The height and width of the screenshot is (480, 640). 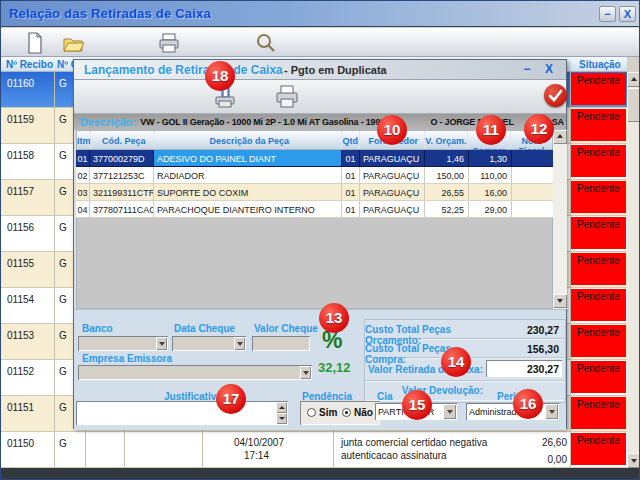 What do you see at coordinates (314, 176) in the screenshot?
I see `part-row: 02 377121253C RADIADOR 01 PARAGUAÇU 150,…` at bounding box center [314, 176].